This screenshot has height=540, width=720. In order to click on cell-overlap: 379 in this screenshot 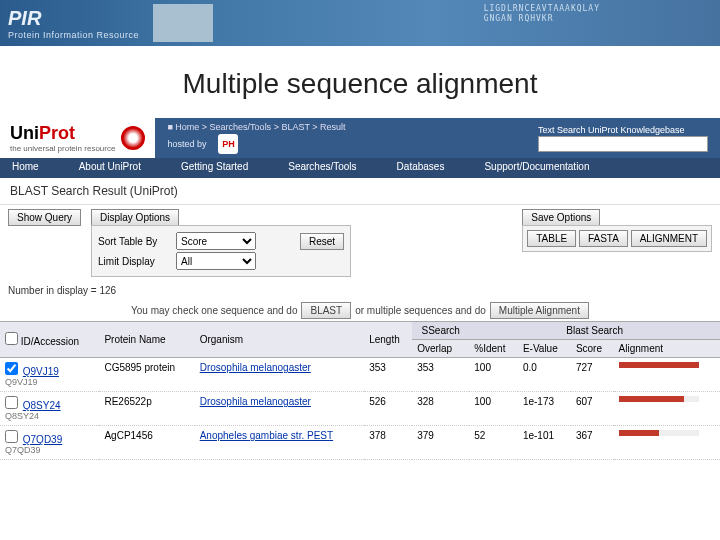, I will do `click(440, 443)`.